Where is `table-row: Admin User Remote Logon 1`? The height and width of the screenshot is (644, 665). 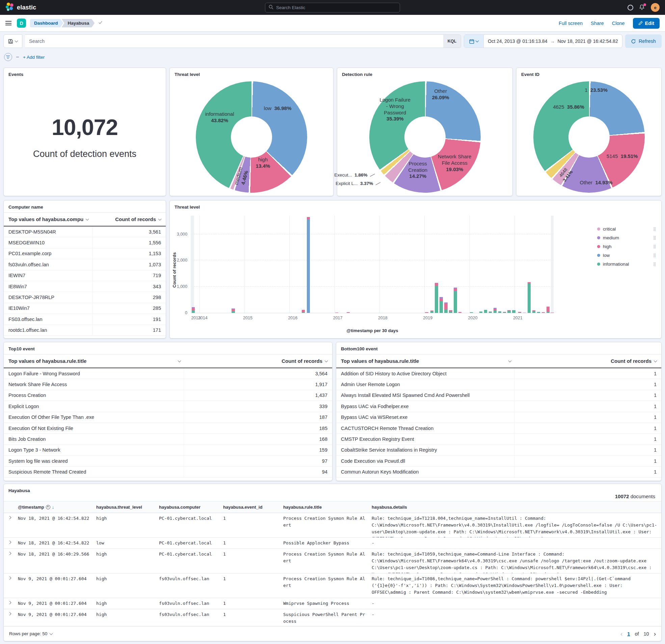
table-row: Admin User Remote Logon 1 is located at coordinates (499, 384).